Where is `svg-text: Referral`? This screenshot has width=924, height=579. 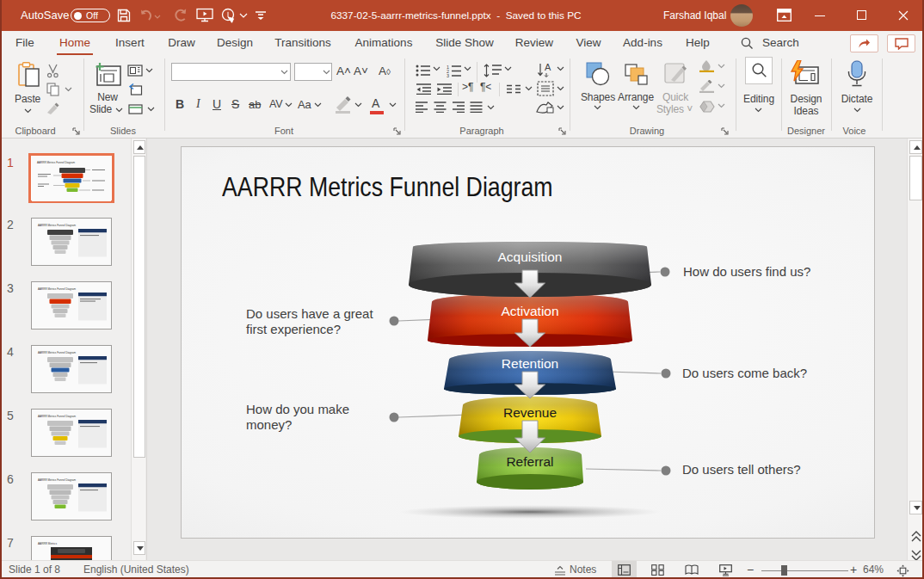
svg-text: Referral is located at coordinates (530, 461).